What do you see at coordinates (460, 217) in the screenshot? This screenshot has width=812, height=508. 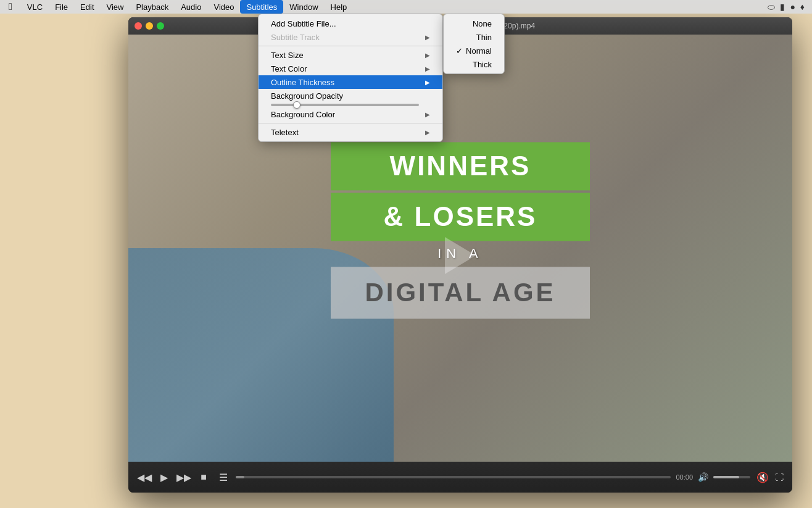 I see `title-banner-losers: & LOSERS` at bounding box center [460, 217].